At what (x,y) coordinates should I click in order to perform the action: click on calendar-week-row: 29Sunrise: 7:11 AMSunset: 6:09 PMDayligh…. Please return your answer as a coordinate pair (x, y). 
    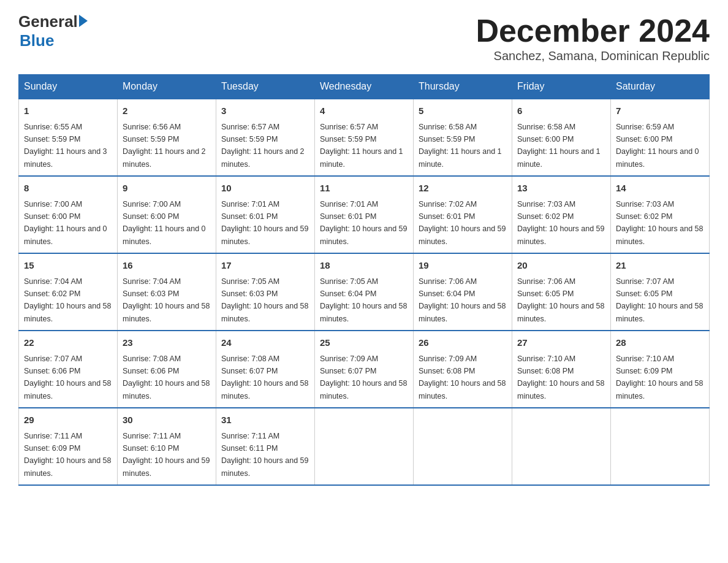
    Looking at the image, I should click on (364, 446).